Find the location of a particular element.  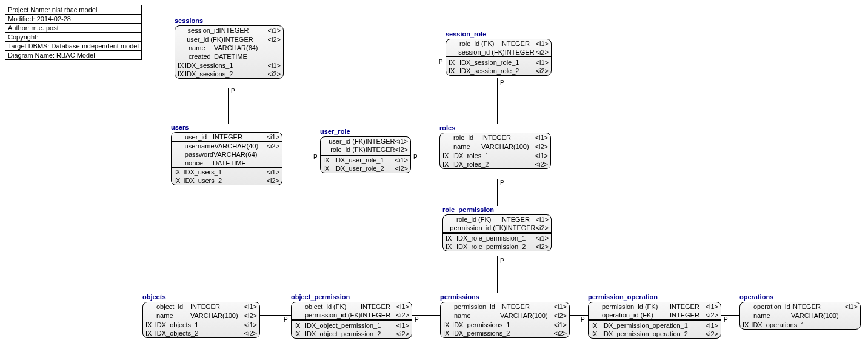

entity-title: session_role is located at coordinates (498, 34).